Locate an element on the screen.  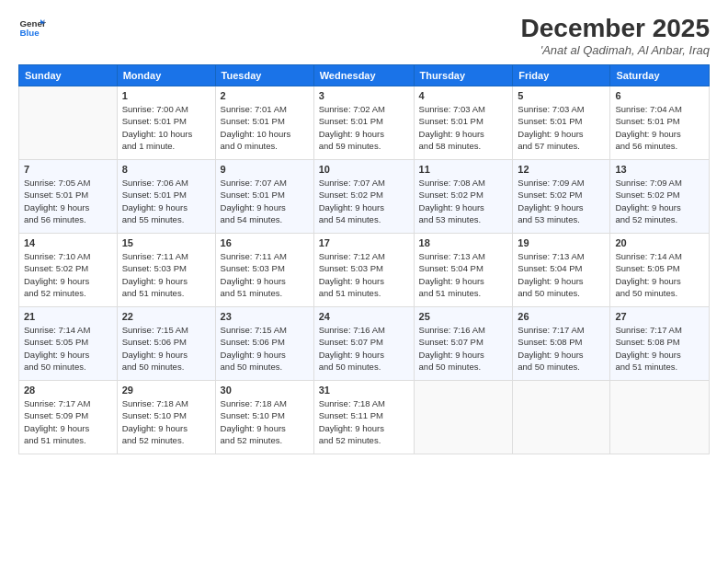
day-number: 12 is located at coordinates (561, 169).